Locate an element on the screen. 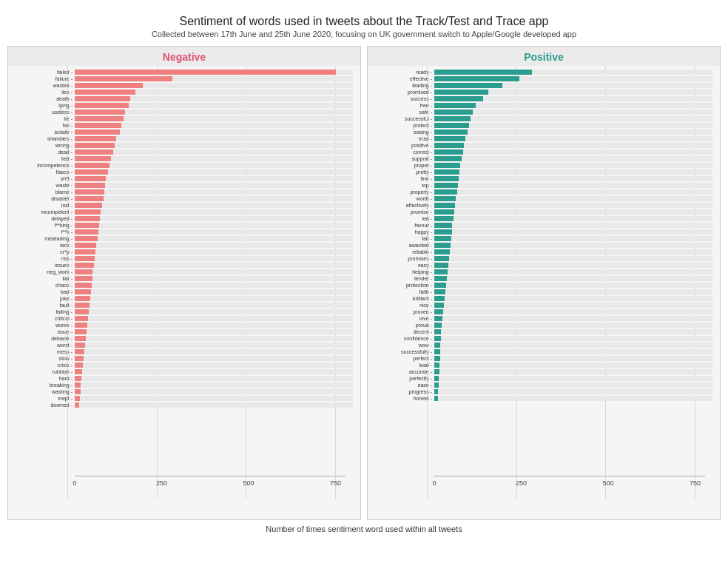 This screenshot has width=728, height=563. bar-row: incompetence - is located at coordinates (184, 166).